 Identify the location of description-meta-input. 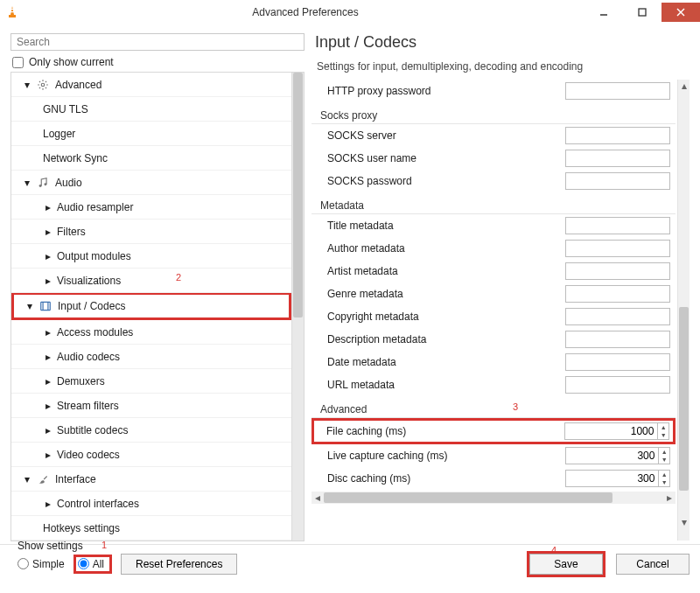
(618, 339).